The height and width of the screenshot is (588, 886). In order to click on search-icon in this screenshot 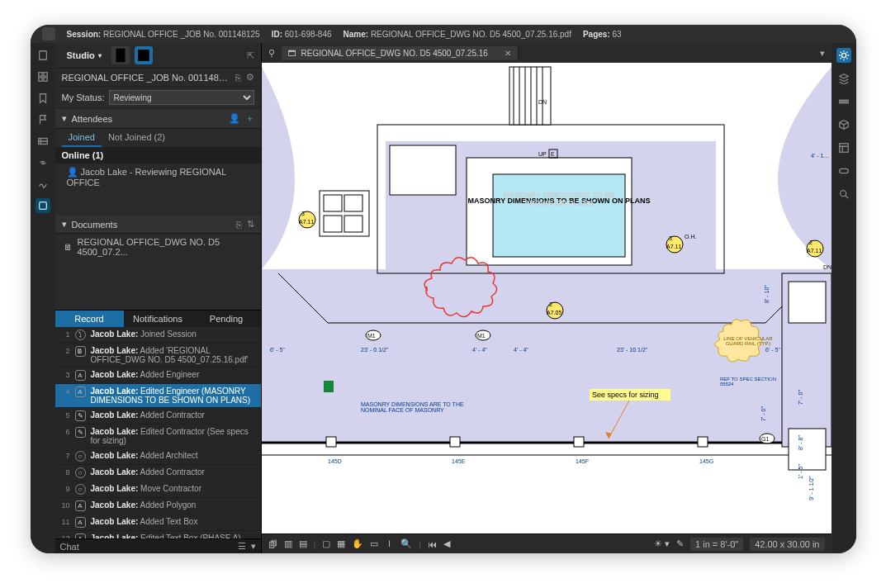, I will do `click(844, 194)`.